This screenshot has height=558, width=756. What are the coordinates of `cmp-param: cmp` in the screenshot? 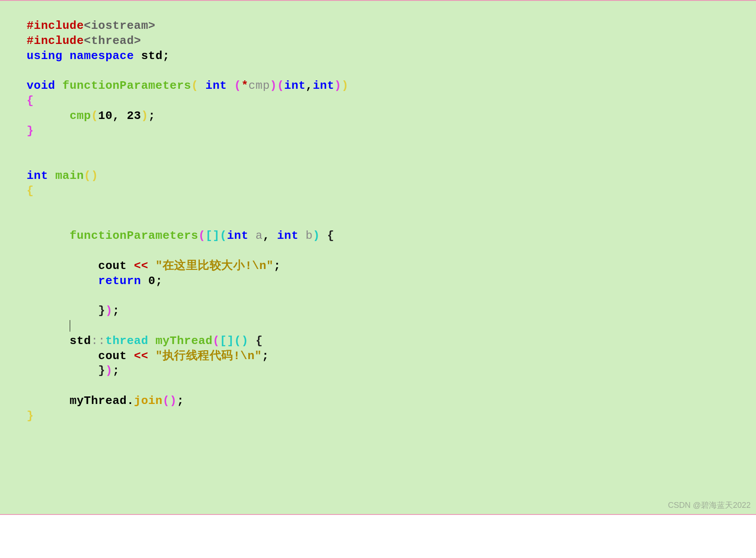 It's located at (259, 86).